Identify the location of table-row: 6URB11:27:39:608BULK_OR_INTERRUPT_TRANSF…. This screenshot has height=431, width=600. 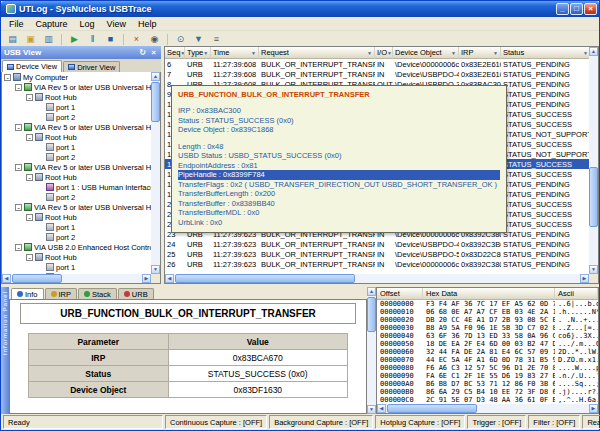
(377, 64).